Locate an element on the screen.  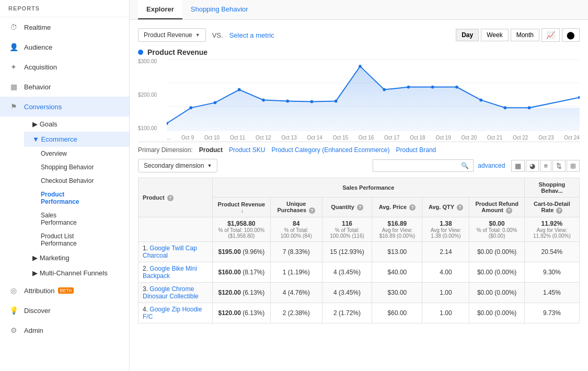
sidebar-item-shopping-behavior: Shopping Behavior is located at coordinates (80, 167).